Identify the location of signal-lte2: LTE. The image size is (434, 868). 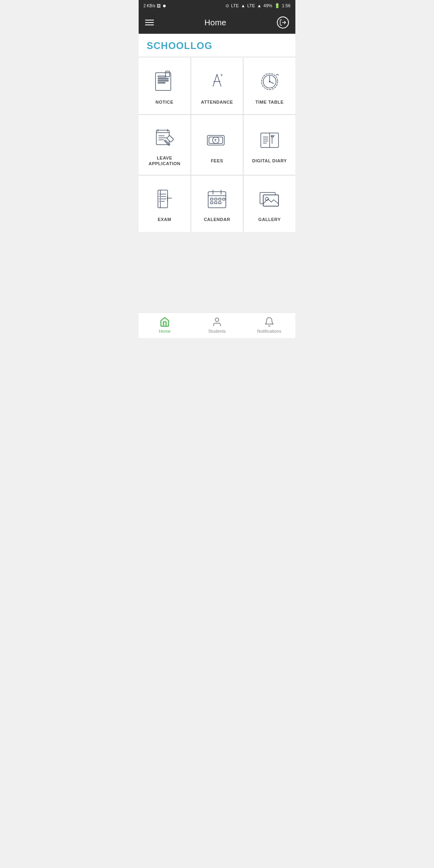
(251, 6).